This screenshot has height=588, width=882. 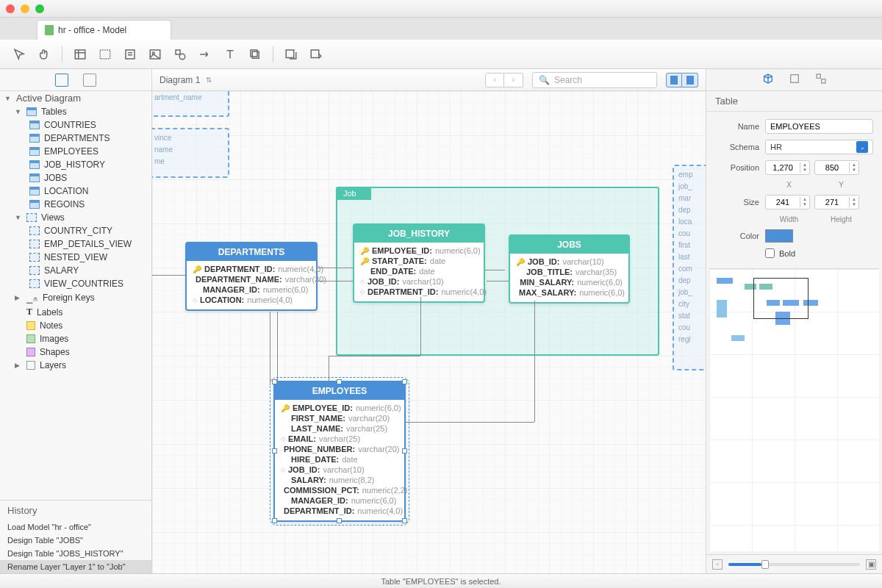 What do you see at coordinates (340, 449) in the screenshot?
I see `column-row: PHONE_NUMBER: varchar(20)` at bounding box center [340, 449].